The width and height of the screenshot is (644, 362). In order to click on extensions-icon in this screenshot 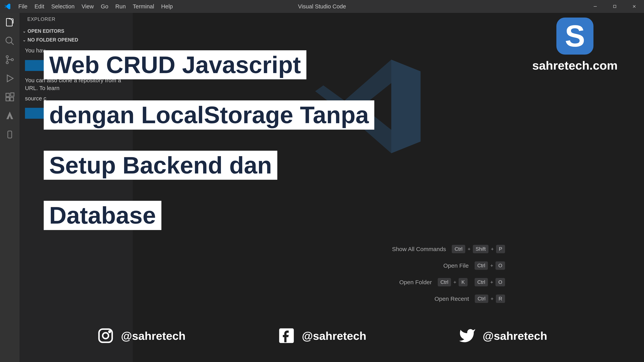, I will do `click(10, 97)`.